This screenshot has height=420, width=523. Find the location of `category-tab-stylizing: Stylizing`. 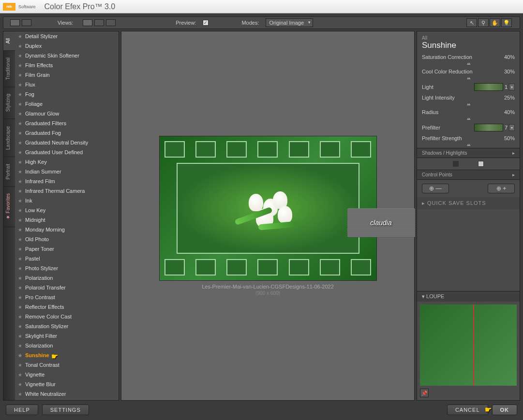

category-tab-stylizing: Stylizing is located at coordinates (9, 103).